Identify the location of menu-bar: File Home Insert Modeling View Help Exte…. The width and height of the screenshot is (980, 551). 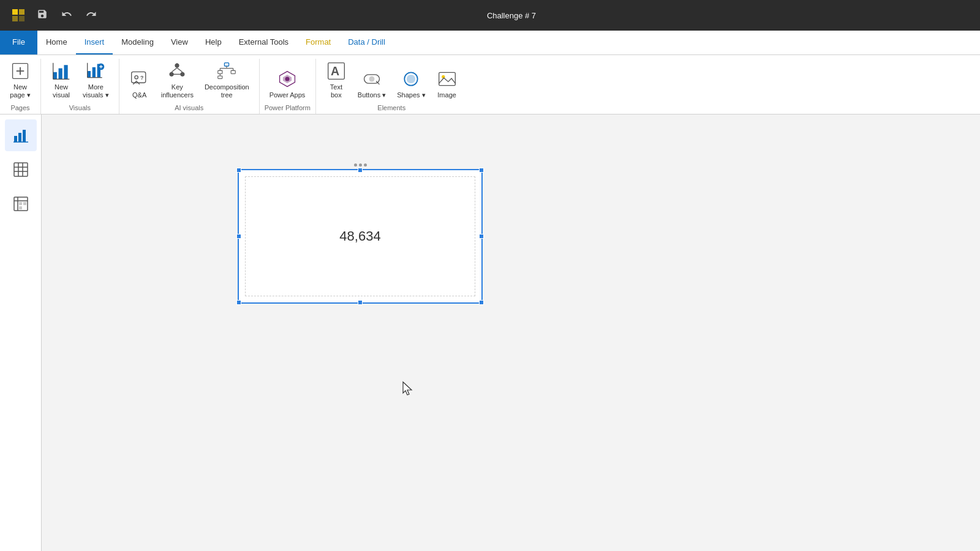
(490, 43).